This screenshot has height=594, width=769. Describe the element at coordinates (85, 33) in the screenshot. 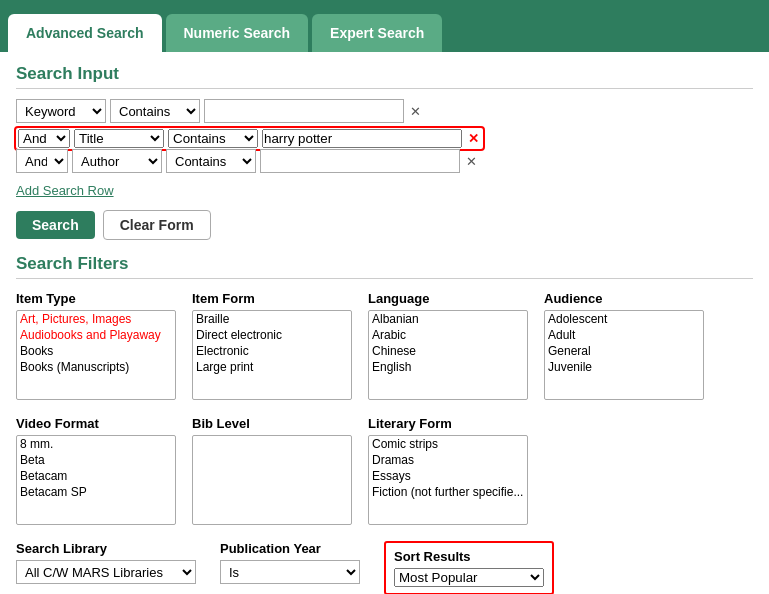

I see `tab-advanced-search: Advanced Search` at that location.